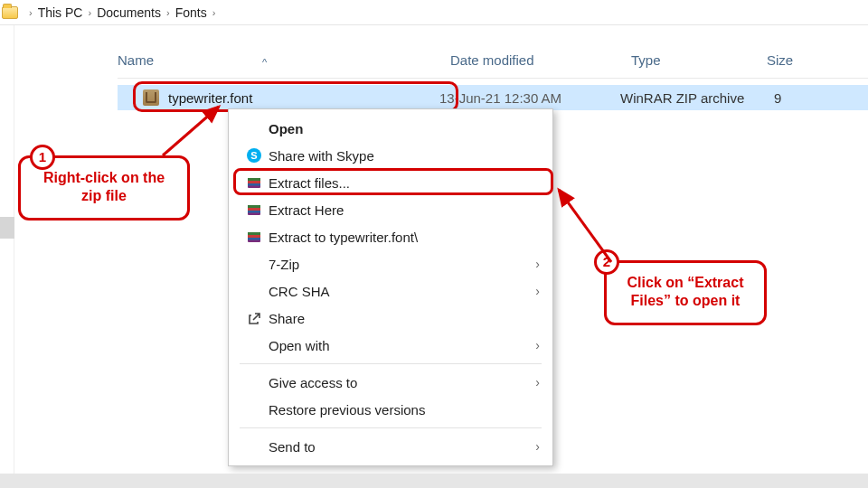  What do you see at coordinates (391, 128) in the screenshot?
I see `menu-item-open: Open` at bounding box center [391, 128].